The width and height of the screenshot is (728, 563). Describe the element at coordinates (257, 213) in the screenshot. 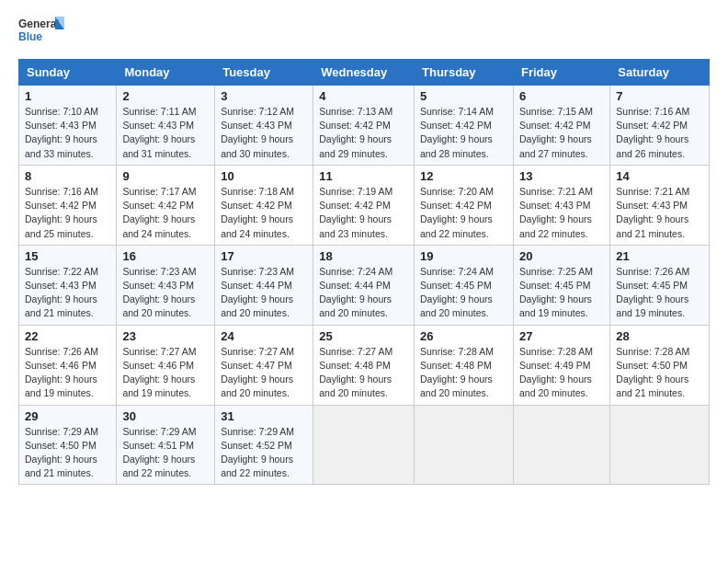

I see `day-detail: Sunrise: 7:18 AMSunset: 4:42 PMDaylight:…` at that location.